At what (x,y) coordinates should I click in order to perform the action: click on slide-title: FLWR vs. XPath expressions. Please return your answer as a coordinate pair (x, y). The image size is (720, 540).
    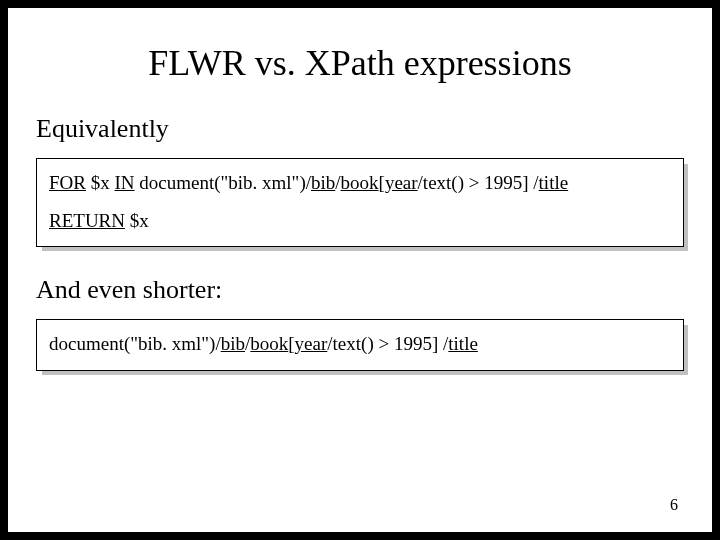
    Looking at the image, I should click on (360, 63).